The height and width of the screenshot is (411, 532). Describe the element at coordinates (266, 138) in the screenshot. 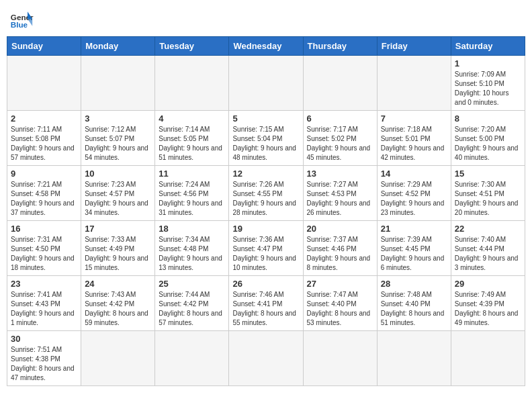

I see `day-cell: 5Sunrise: 7:15 AM Sunset: 5:04 PM Daylig…` at that location.